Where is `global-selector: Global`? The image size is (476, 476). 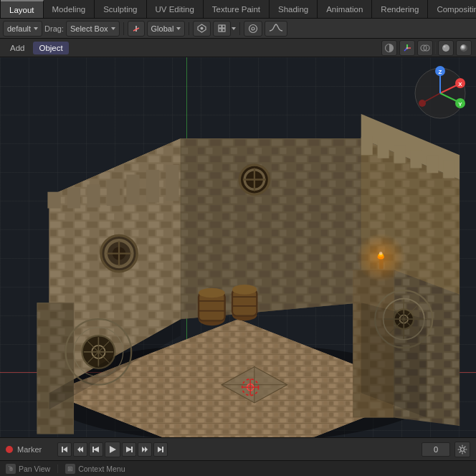 global-selector: Global is located at coordinates (166, 29).